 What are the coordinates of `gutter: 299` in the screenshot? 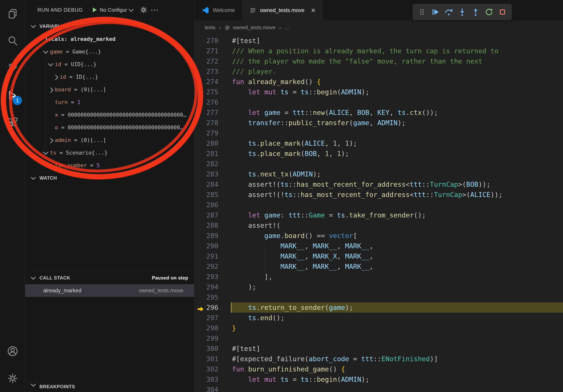 It's located at (213, 338).